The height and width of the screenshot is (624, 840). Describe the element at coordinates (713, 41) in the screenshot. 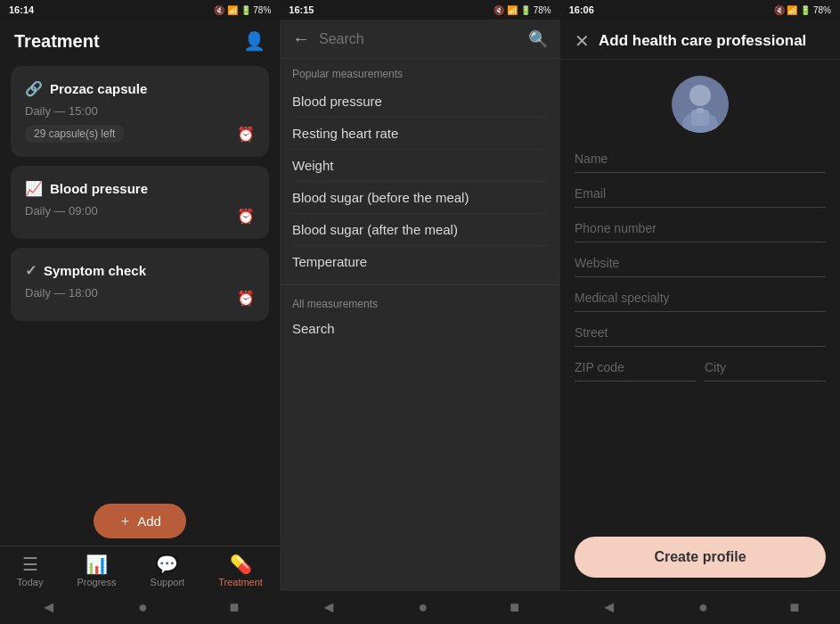

I see `hcp-title: Add health care professional` at that location.